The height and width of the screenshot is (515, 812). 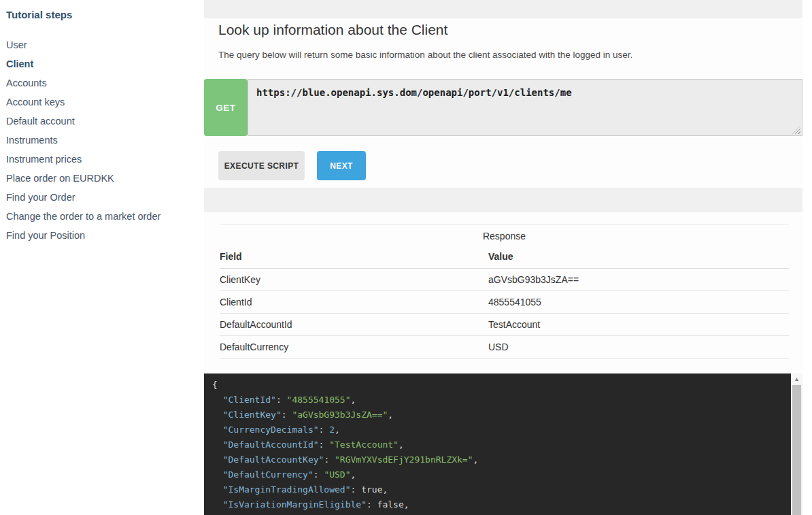 I want to click on field-column-header: Field, so click(x=354, y=257).